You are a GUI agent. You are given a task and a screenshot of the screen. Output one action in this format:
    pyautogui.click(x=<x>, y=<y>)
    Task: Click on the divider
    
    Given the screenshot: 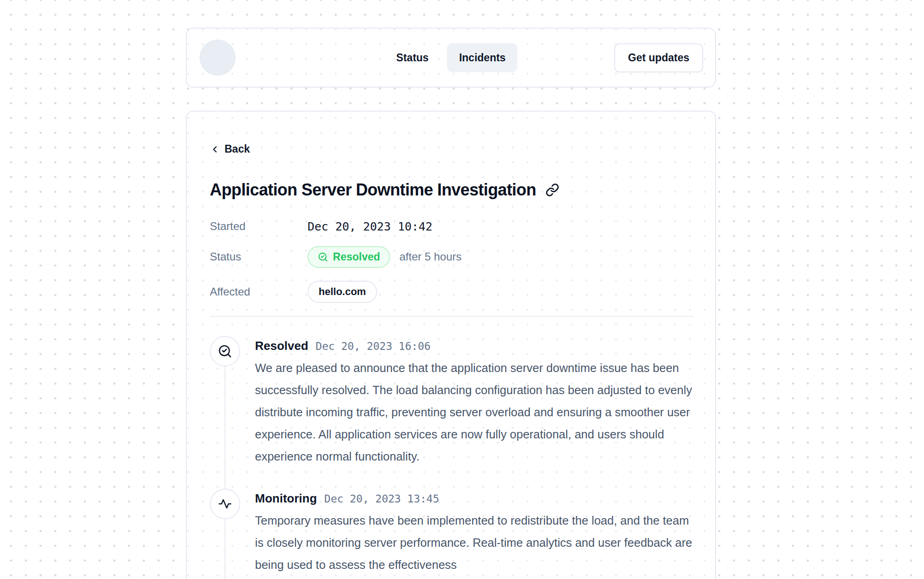 What is the action you would take?
    pyautogui.click(x=452, y=316)
    